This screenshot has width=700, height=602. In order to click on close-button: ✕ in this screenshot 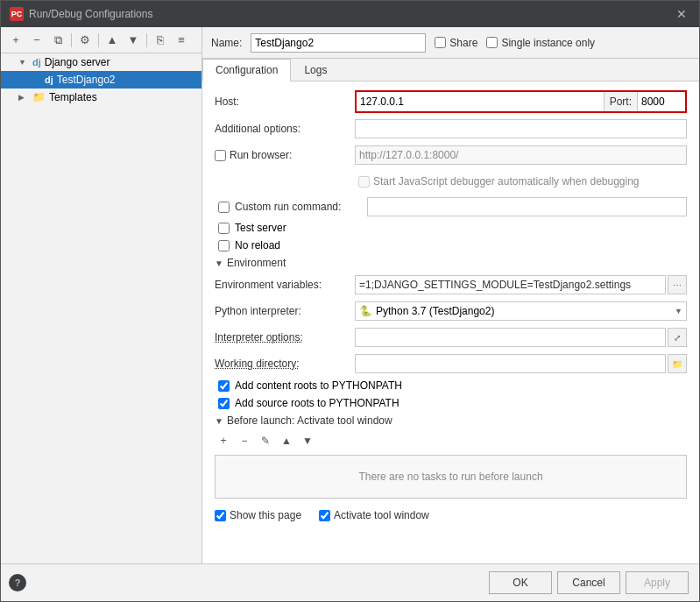, I will do `click(682, 14)`.